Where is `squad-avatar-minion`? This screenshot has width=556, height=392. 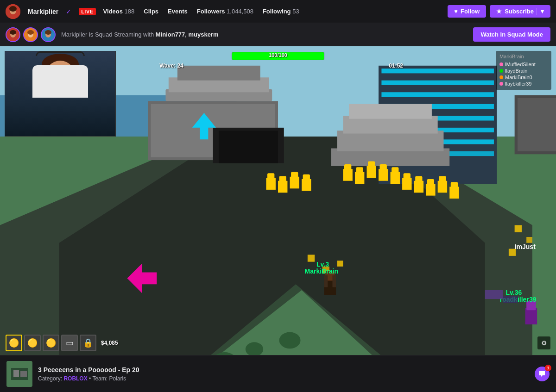
squad-avatar-minion is located at coordinates (31, 35).